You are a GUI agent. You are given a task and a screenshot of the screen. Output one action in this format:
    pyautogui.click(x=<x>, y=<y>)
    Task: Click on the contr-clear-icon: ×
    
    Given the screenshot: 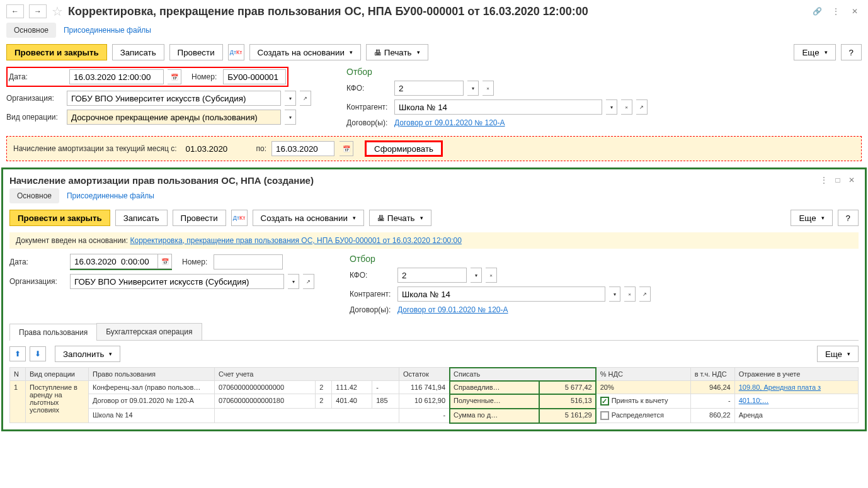 What is the action you would take?
    pyautogui.click(x=627, y=107)
    